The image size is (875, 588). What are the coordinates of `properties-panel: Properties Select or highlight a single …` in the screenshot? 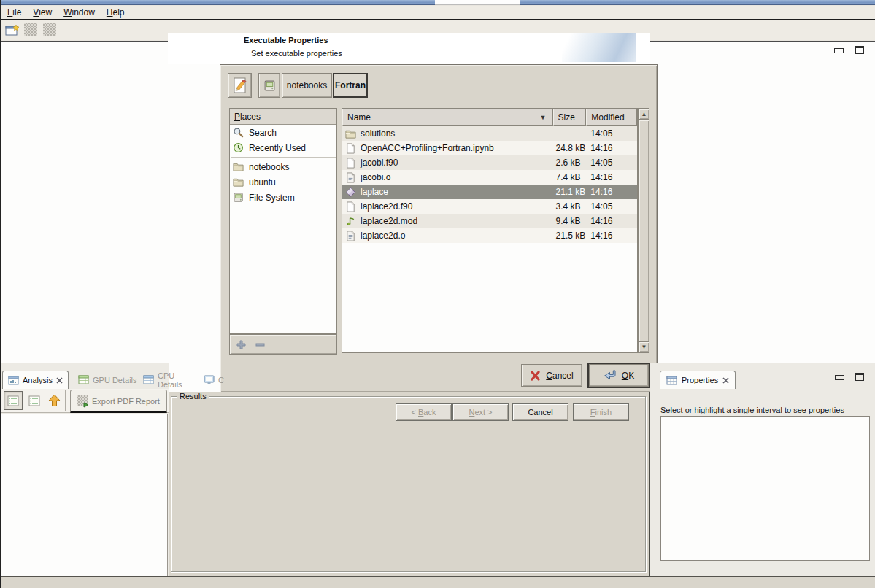 It's located at (763, 470).